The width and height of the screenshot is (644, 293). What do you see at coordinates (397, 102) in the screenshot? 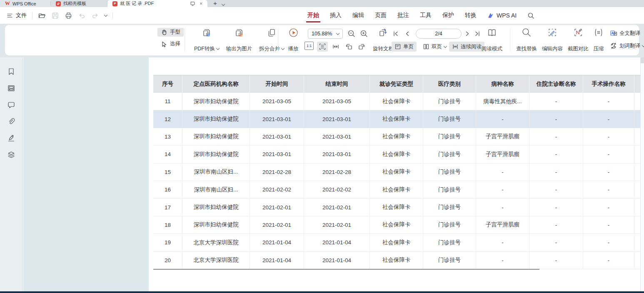
I see `table-row: 11深圳市妇幼保健院2021-03-052021-03-05社会保障卡门诊挂号病…` at bounding box center [397, 102].